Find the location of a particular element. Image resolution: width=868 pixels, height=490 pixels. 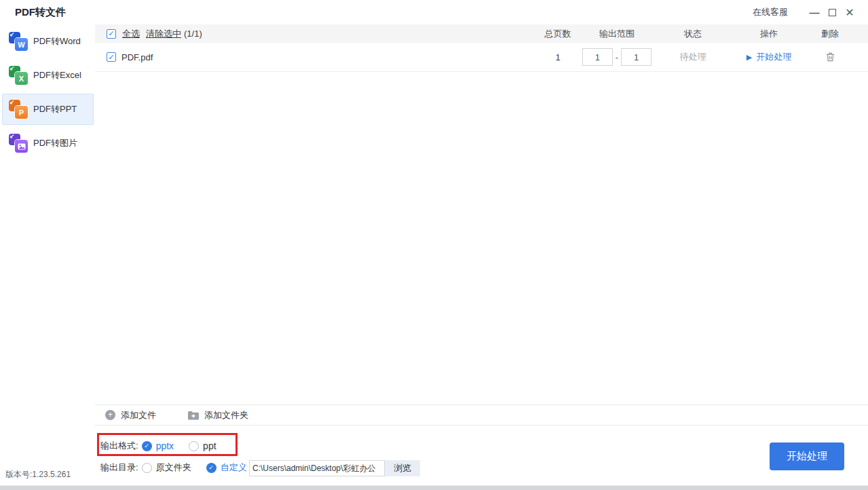

list-header: ✓ 全选 清除选中 (1/1) 总页数 输出范围 状态 操作 删除 is located at coordinates (482, 34).